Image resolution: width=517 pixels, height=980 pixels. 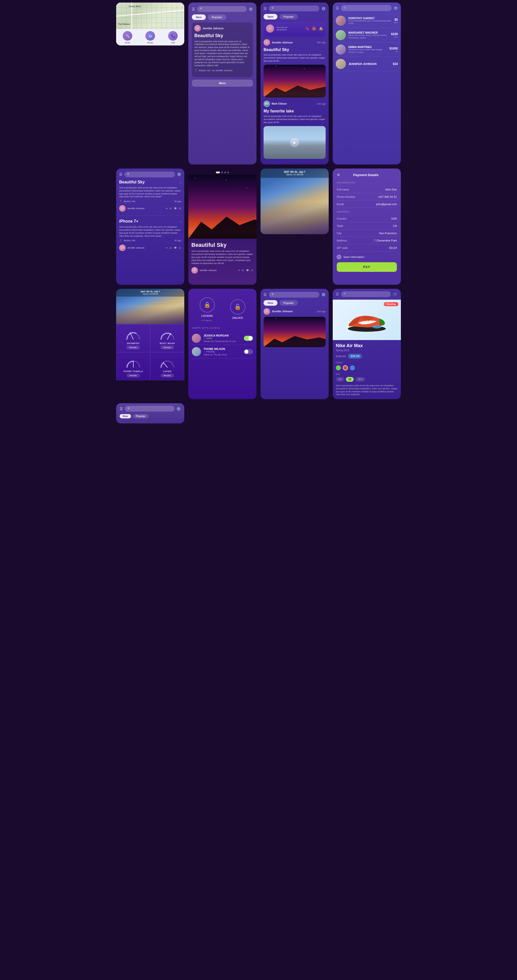 I want to click on art2-time: 20m ago, so click(x=321, y=104).